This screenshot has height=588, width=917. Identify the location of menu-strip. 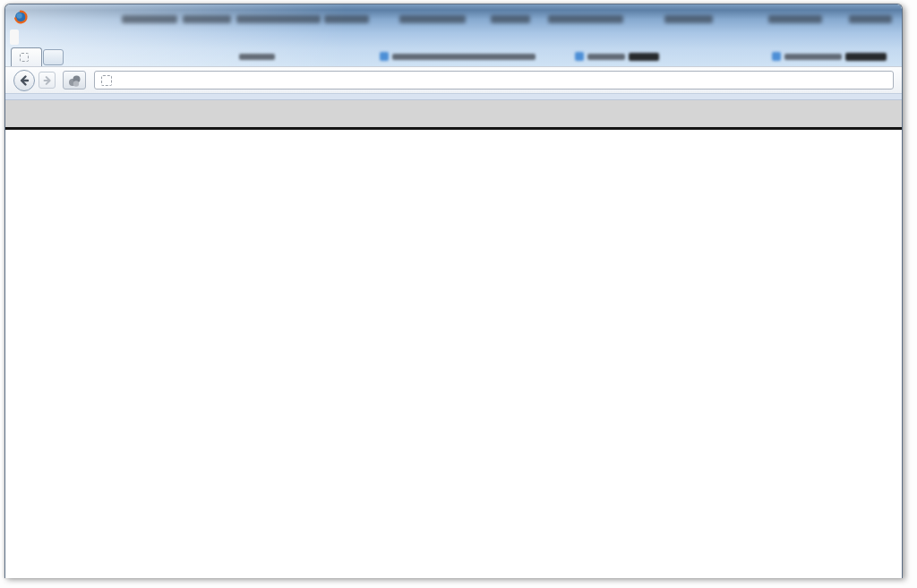
(14, 38).